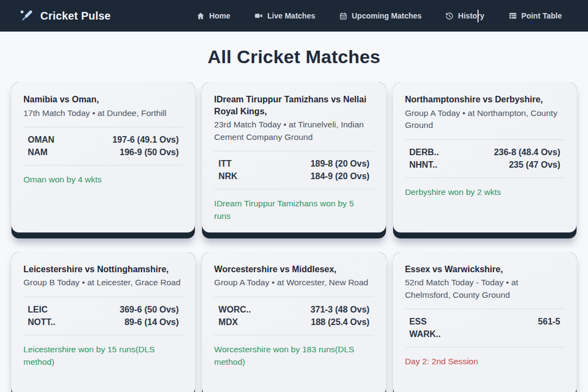  I want to click on match-card: Northamptonshire vs Derbyshire, Group A …, so click(485, 160).